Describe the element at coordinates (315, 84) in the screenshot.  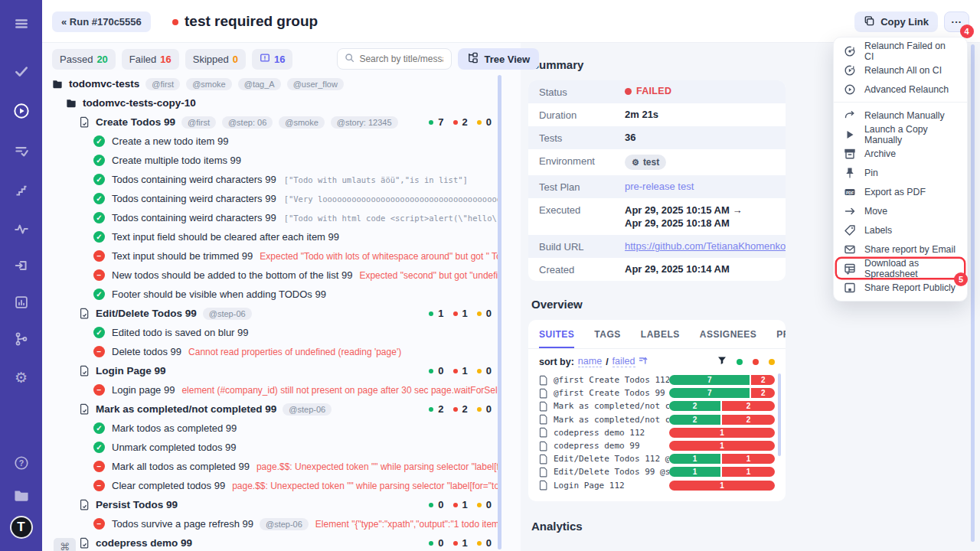
I see `tag-pill: @user_flow` at that location.